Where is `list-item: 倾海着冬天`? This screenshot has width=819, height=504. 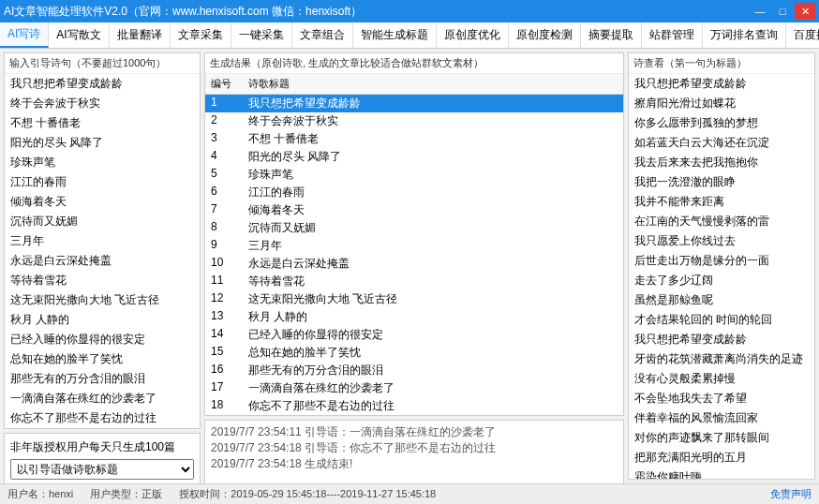 list-item: 倾海着冬天 is located at coordinates (102, 202).